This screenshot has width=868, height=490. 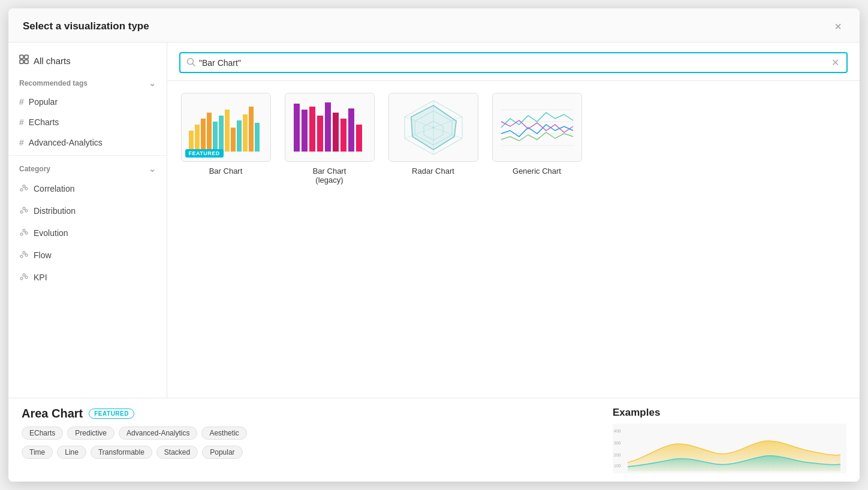 What do you see at coordinates (433, 240) in the screenshot?
I see `chart-card-radar-chart: Radar Chart` at bounding box center [433, 240].